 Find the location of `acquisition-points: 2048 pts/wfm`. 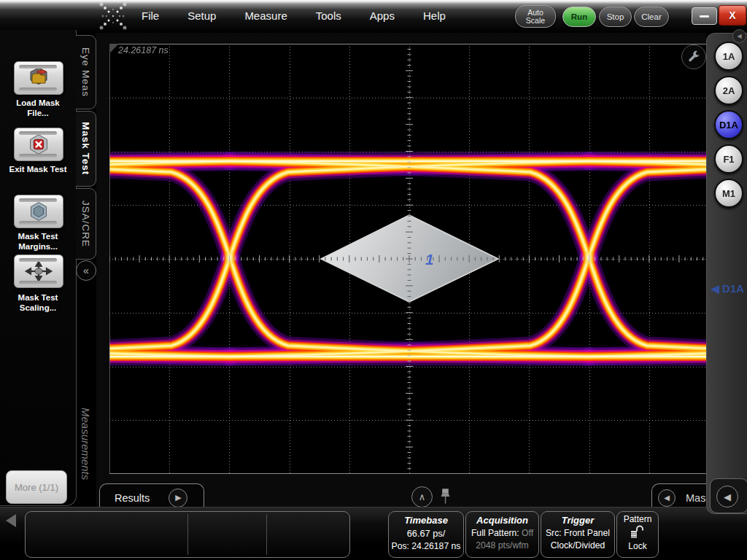

acquisition-points: 2048 pts/wfm is located at coordinates (502, 545).